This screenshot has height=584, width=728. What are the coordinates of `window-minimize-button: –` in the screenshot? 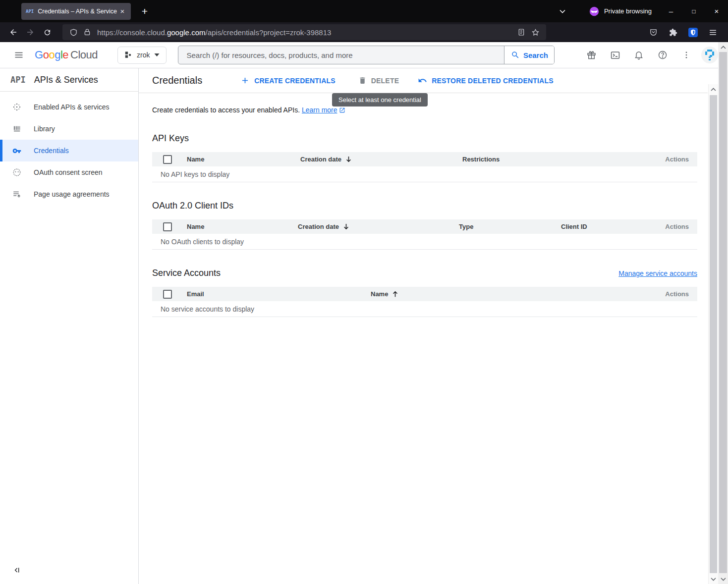 It's located at (671, 11).